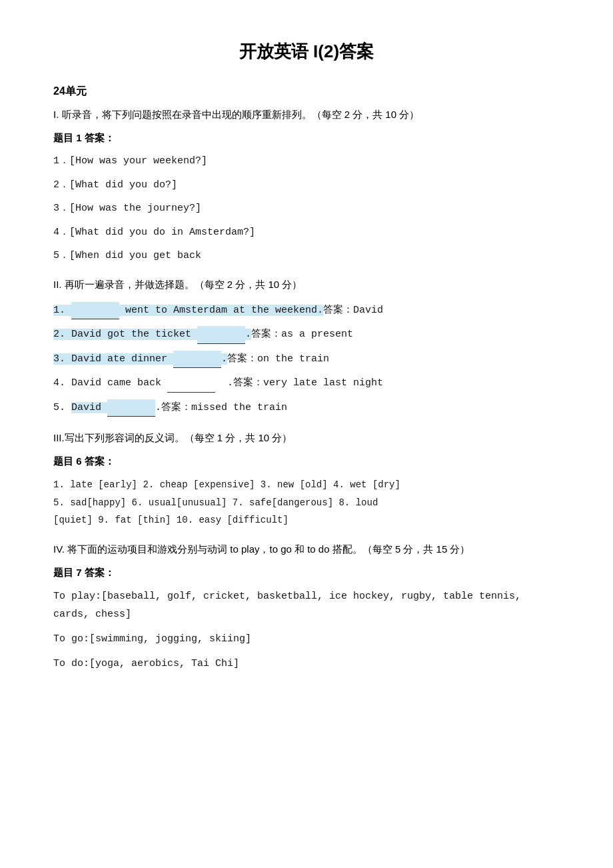 This screenshot has height=868, width=613. What do you see at coordinates (224, 408) in the screenshot?
I see `q5-answer: 答案：missed the train` at bounding box center [224, 408].